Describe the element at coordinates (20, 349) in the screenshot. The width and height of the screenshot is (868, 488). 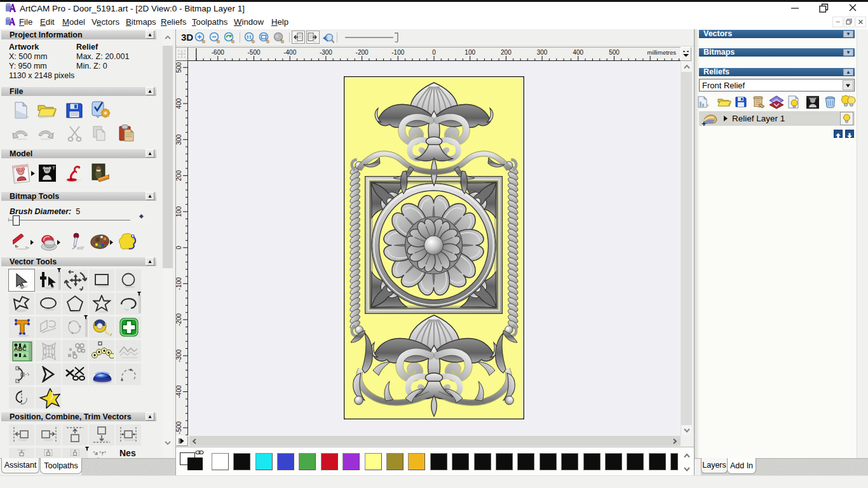
I see `svg-text: ABC` at that location.